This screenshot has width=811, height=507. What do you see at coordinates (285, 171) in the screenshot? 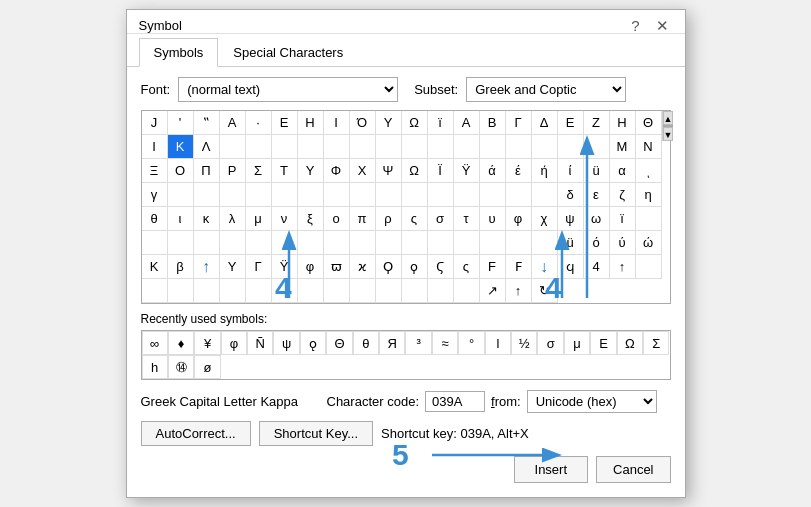
I see `symbol-cell: Τ` at bounding box center [285, 171].